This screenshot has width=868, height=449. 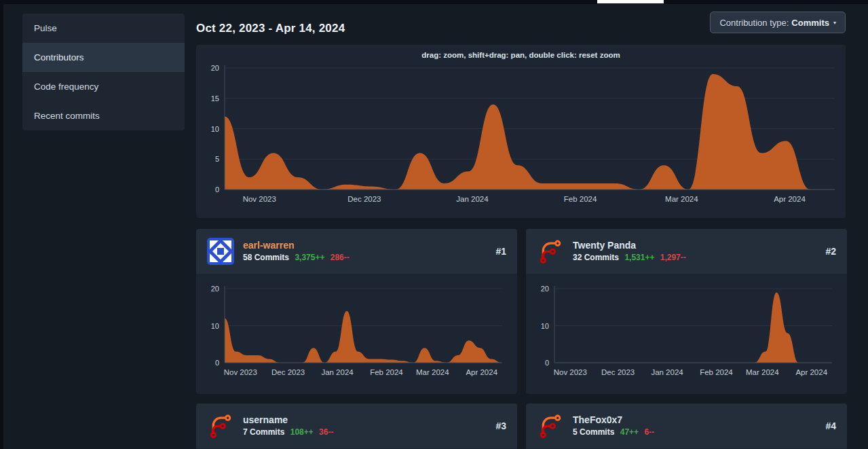 What do you see at coordinates (340, 257) in the screenshot?
I see `deletions-count: 286--` at bounding box center [340, 257].